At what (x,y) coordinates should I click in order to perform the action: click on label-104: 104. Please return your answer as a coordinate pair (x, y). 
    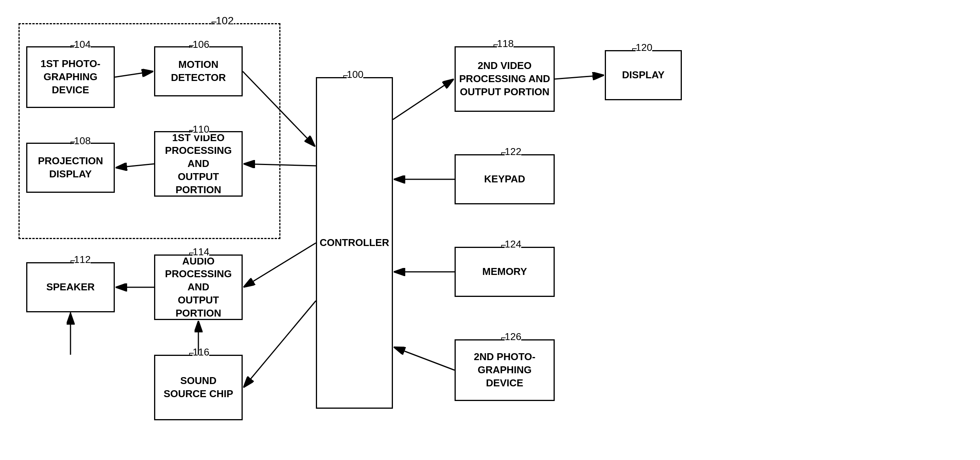
    Looking at the image, I should click on (82, 45).